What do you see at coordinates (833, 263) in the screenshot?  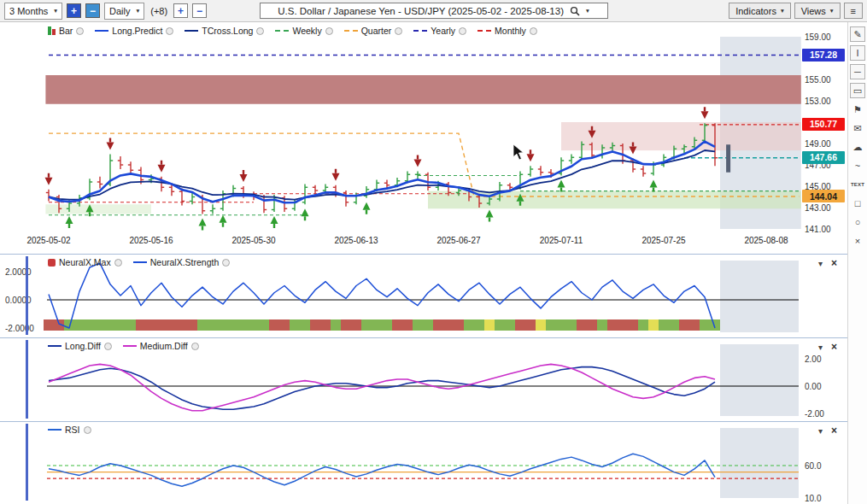 I see `neuralx-panel-controls: ▾ ×` at bounding box center [833, 263].